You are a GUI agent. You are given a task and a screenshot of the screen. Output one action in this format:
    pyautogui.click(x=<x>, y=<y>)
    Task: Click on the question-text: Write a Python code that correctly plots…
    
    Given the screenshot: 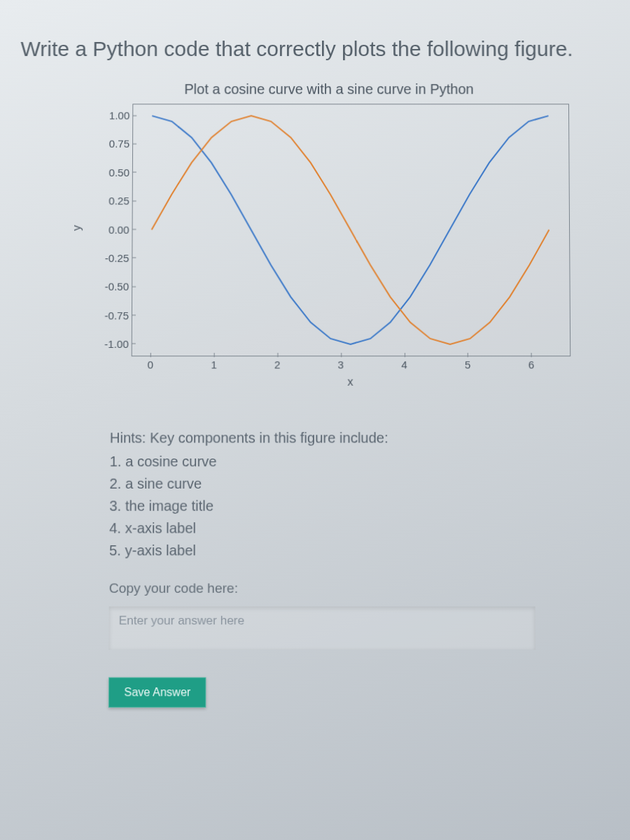 What is the action you would take?
    pyautogui.click(x=315, y=49)
    